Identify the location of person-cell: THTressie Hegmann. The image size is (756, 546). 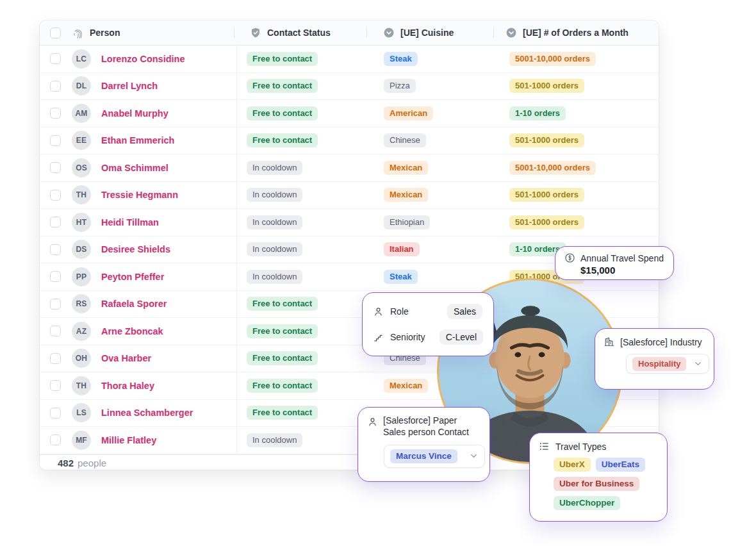
(138, 195).